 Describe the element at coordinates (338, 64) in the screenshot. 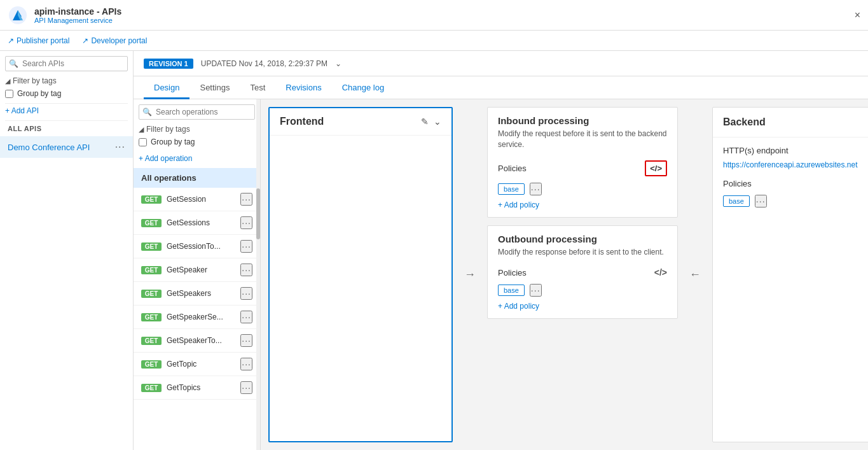

I see `revision-dropdown-icon: ⌄` at that location.